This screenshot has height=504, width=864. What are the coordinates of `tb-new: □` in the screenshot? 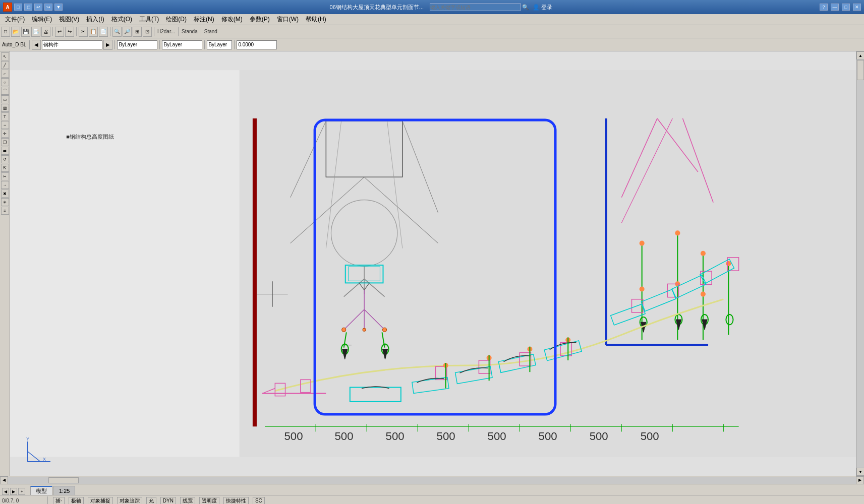 It's located at (6, 32).